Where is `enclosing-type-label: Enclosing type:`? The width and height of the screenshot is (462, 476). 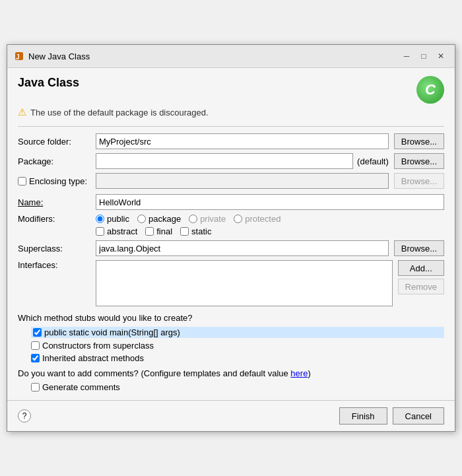 enclosing-type-label: Enclosing type: is located at coordinates (58, 181).